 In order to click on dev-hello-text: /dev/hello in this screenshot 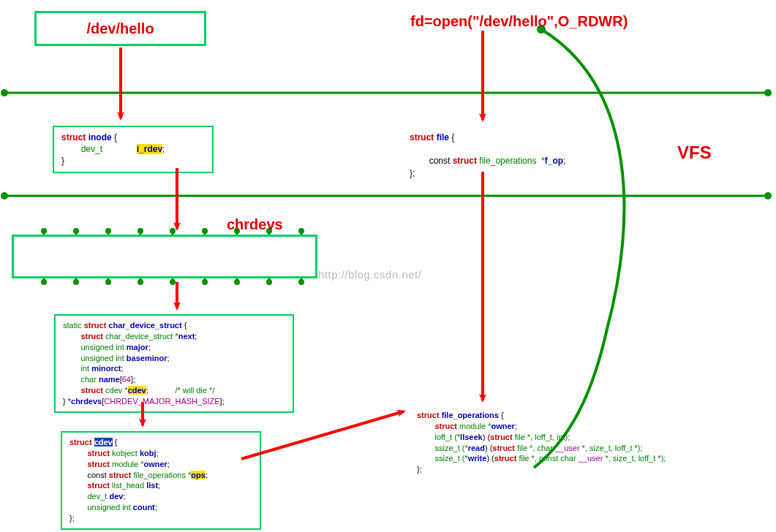, I will do `click(120, 29)`.